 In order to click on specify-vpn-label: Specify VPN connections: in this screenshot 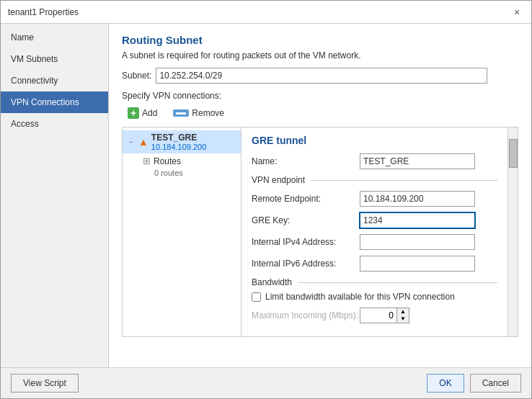, I will do `click(320, 96)`.